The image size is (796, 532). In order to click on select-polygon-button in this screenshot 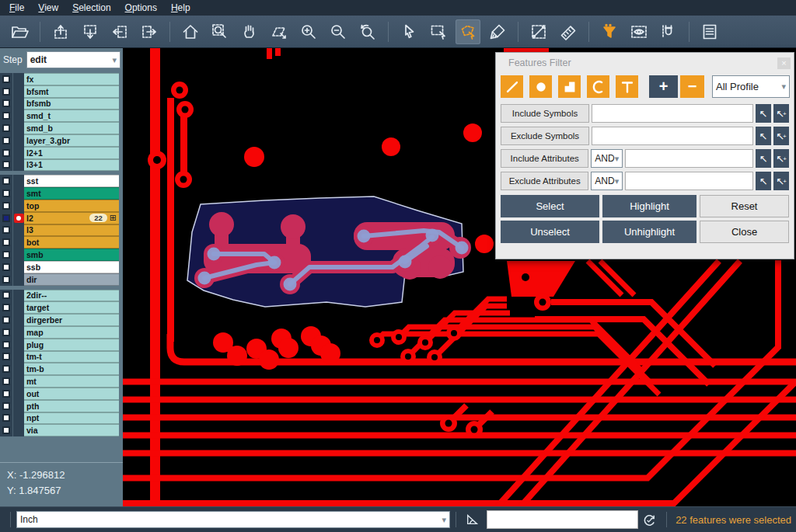, I will do `click(468, 32)`.